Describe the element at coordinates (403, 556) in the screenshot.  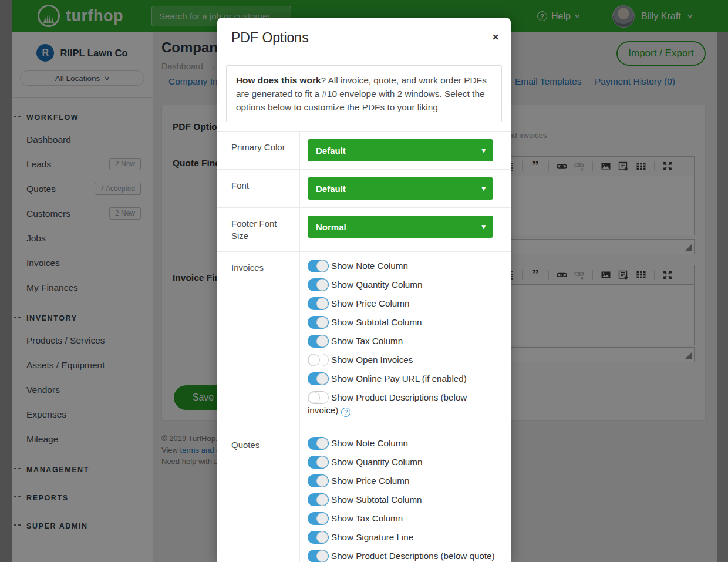
I see `toggle-row: Show Product Descriptions (below quote)?` at that location.